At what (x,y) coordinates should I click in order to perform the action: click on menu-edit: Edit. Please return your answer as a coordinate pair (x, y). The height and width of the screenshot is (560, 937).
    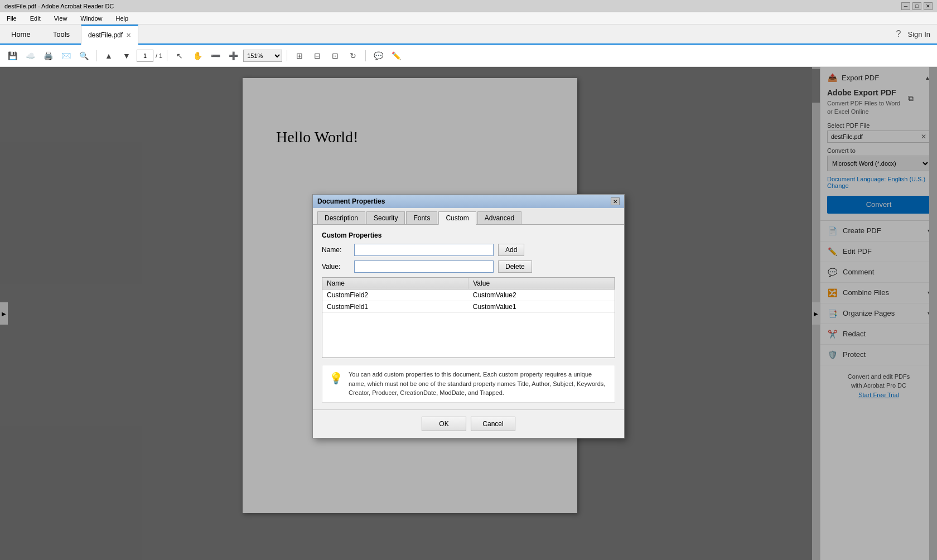
    Looking at the image, I should click on (36, 18).